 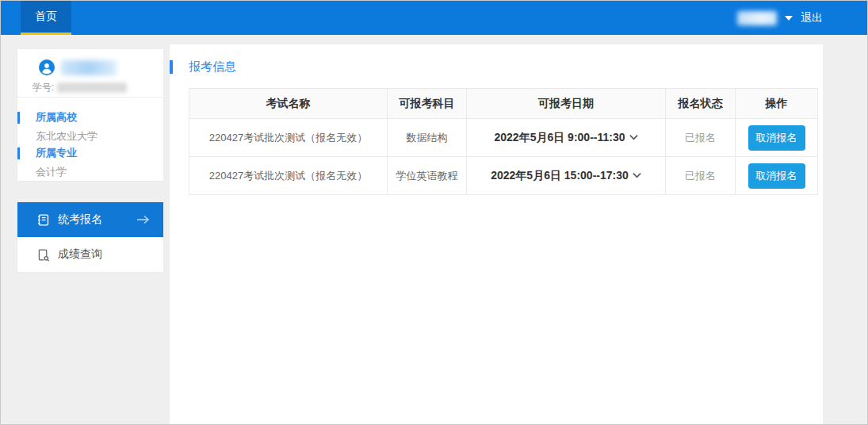 What do you see at coordinates (100, 117) in the screenshot?
I see `university-label: 所属高校` at bounding box center [100, 117].